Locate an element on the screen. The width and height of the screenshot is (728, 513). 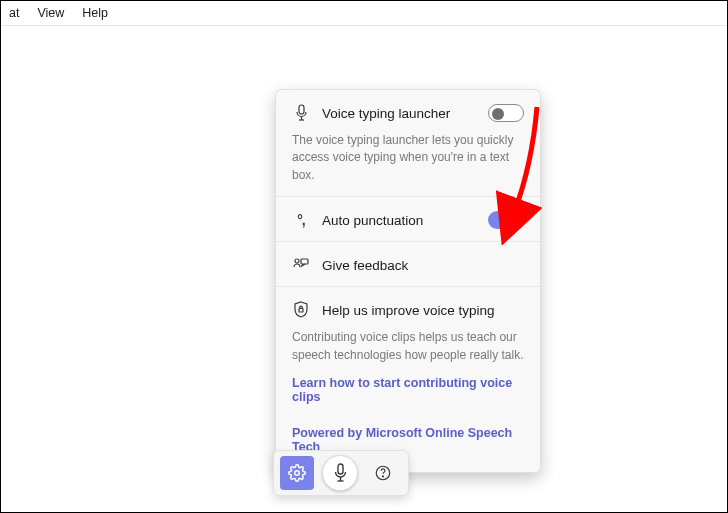
menu-item-at: at is located at coordinates (14, 13).